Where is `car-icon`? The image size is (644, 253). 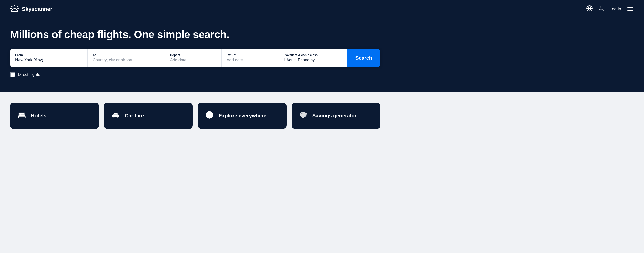 car-icon is located at coordinates (116, 116).